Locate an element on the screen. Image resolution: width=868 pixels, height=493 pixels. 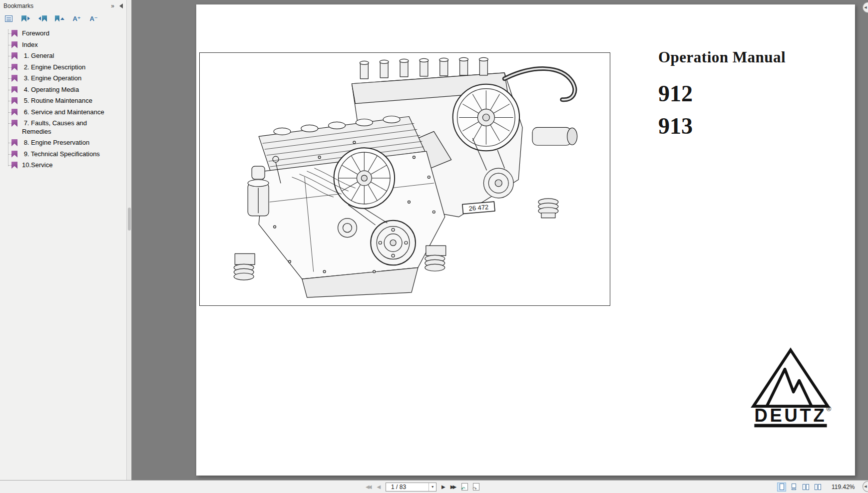
options-box-icon is located at coordinates (9, 19).